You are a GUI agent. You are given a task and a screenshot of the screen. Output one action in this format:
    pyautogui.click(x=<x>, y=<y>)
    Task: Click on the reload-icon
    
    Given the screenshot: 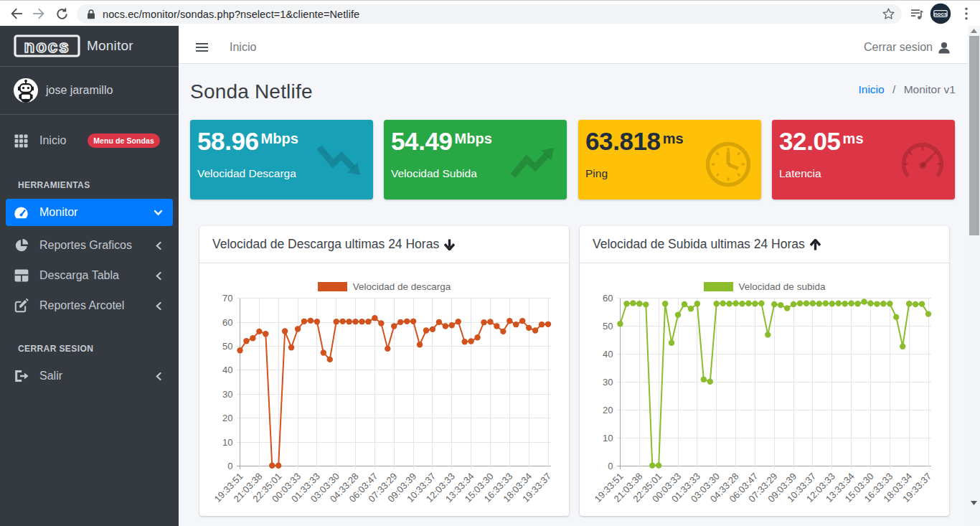 What is the action you would take?
    pyautogui.click(x=62, y=14)
    